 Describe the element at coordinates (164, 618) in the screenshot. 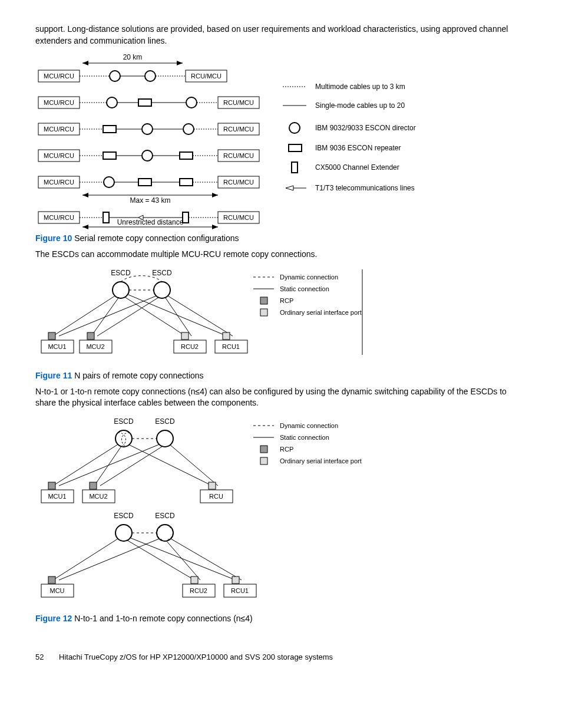

I see `figure-12-title: N-to-1 and 1-to-n remote copy connection…` at that location.